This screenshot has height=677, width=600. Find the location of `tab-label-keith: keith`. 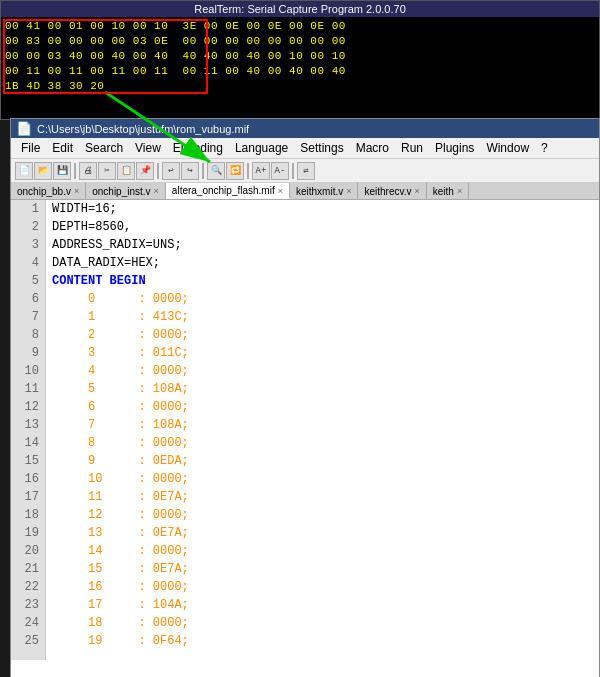

tab-label-keith: keith is located at coordinates (444, 192).